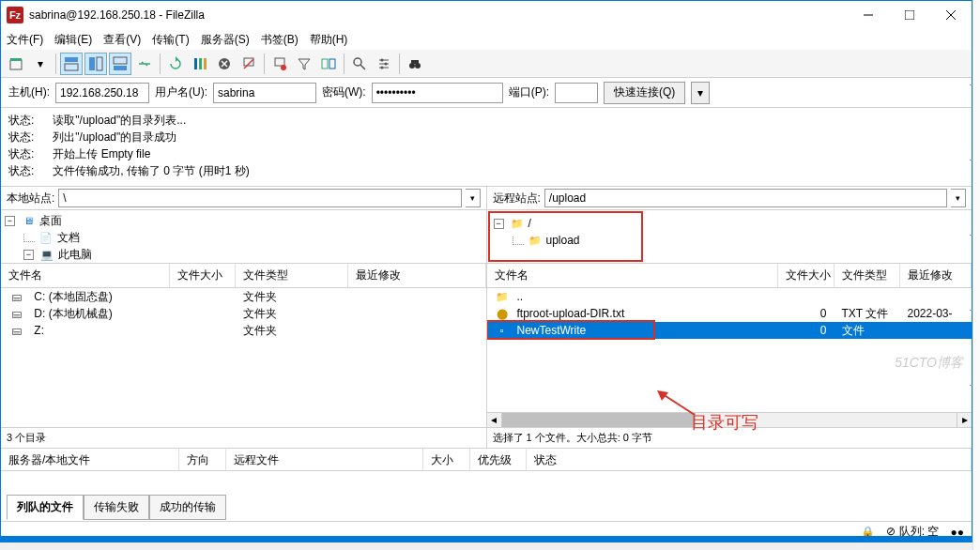  Describe the element at coordinates (51, 221) in the screenshot. I see `tree-node: 桌面` at that location.